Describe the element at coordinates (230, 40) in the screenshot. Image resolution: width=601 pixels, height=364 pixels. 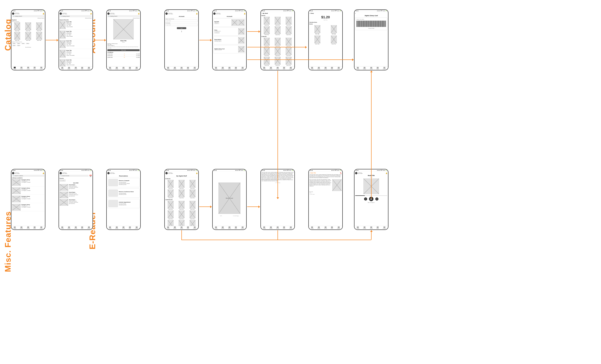
I see `reservations-item: Reservations Conference Room 1Community …` at that location.